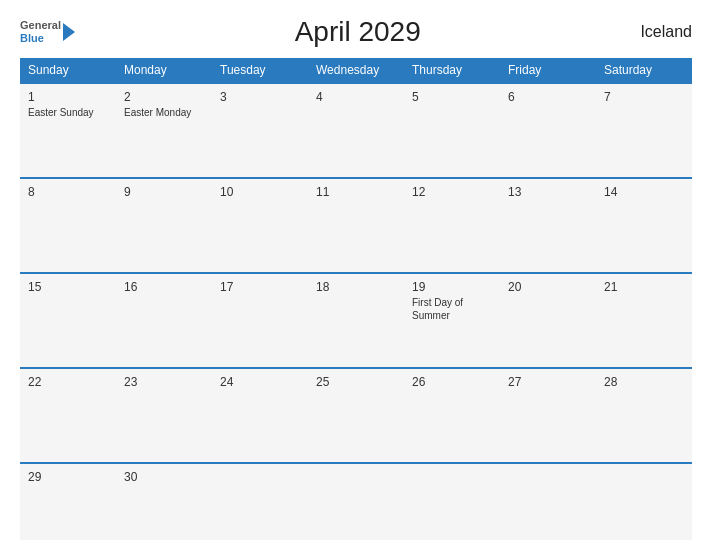 The width and height of the screenshot is (712, 550). I want to click on day-number: 23, so click(164, 382).